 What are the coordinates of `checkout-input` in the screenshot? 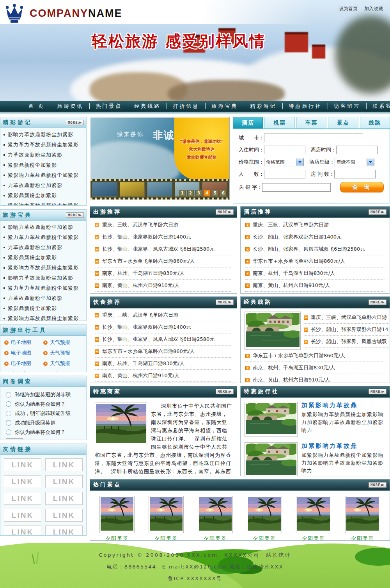 It's located at (357, 150).